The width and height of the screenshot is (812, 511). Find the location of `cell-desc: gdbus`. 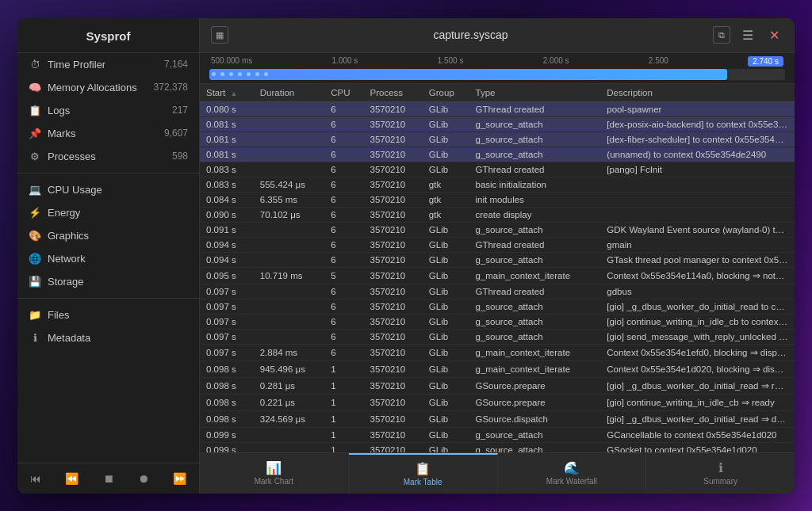

cell-desc: gdbus is located at coordinates (698, 292).